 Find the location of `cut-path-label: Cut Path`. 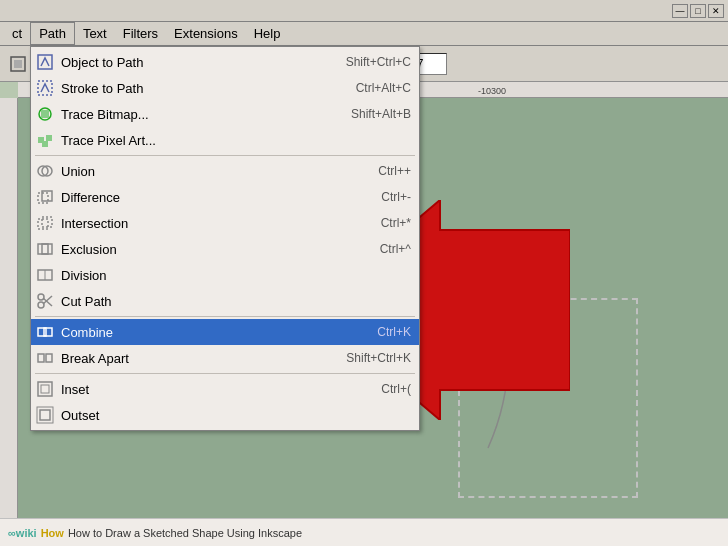

cut-path-label: Cut Path is located at coordinates (86, 302).